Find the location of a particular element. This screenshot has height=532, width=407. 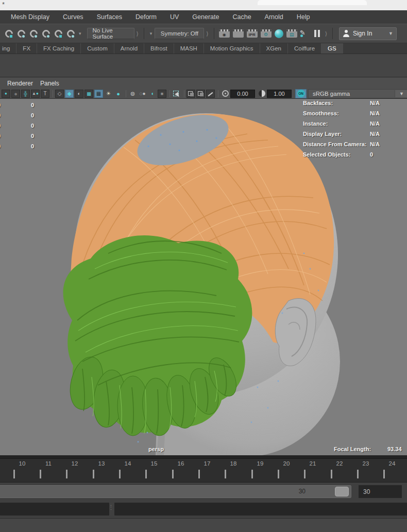

menu-uv: UV is located at coordinates (174, 17).